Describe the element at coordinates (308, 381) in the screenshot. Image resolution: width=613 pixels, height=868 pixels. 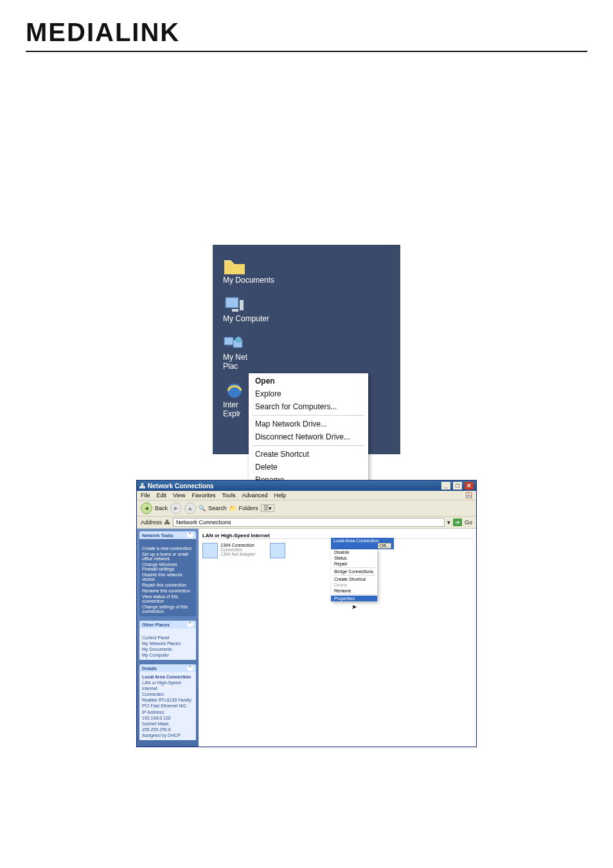
I see `ctx-open: Open` at that location.